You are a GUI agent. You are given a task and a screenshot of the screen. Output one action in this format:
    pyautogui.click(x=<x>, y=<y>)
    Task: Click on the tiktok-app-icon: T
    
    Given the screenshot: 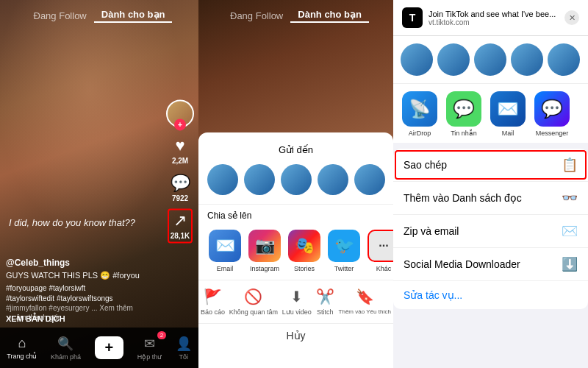 What is the action you would take?
    pyautogui.click(x=412, y=18)
    